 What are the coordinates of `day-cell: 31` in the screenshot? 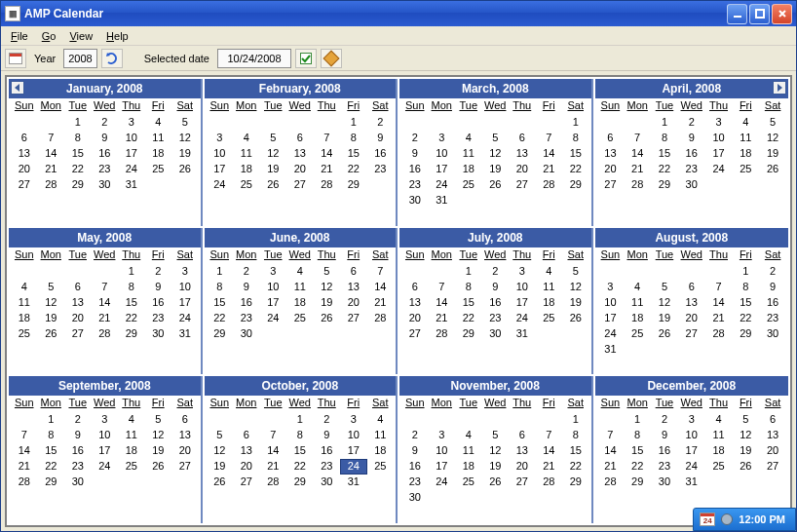 It's located at (354, 482).